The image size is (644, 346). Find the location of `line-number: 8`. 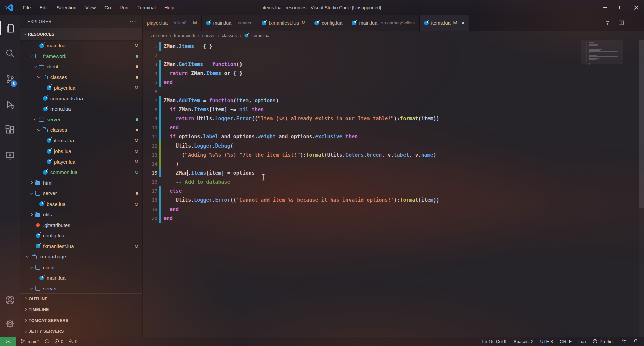

line-number: 8 is located at coordinates (150, 110).